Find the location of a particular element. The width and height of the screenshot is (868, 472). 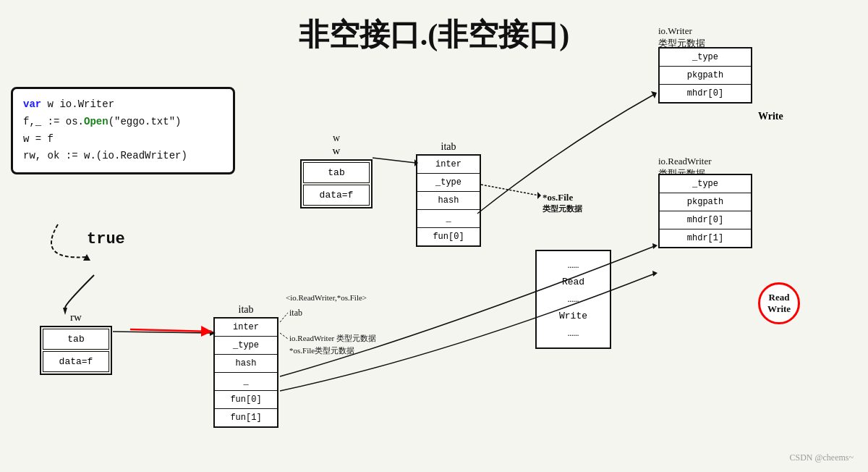

annot4-text: *os.File类型元数据 is located at coordinates (322, 350).